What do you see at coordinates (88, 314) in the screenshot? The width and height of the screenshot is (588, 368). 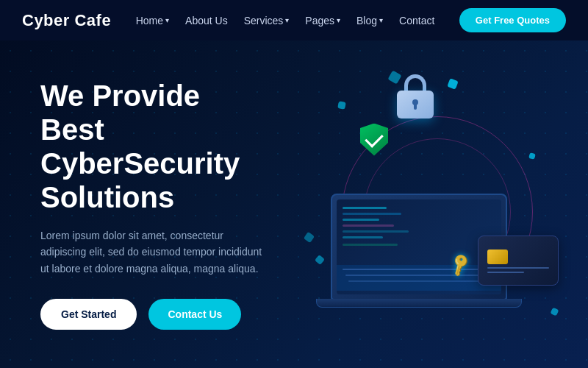 I see `get-started-button: Get Started` at bounding box center [88, 314].